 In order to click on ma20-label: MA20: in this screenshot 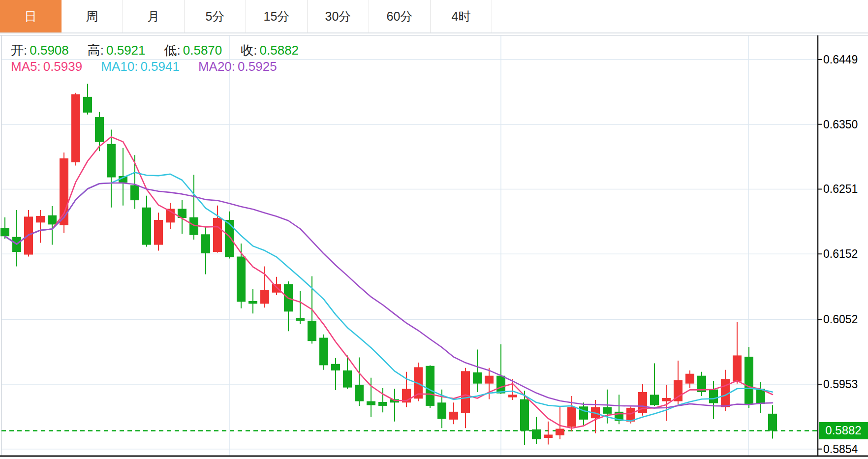, I will do `click(217, 67)`.